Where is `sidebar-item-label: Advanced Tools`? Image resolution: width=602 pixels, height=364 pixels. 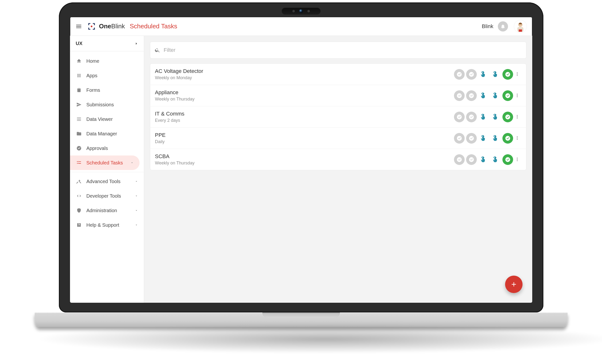
sidebar-item-label: Advanced Tools is located at coordinates (104, 182).